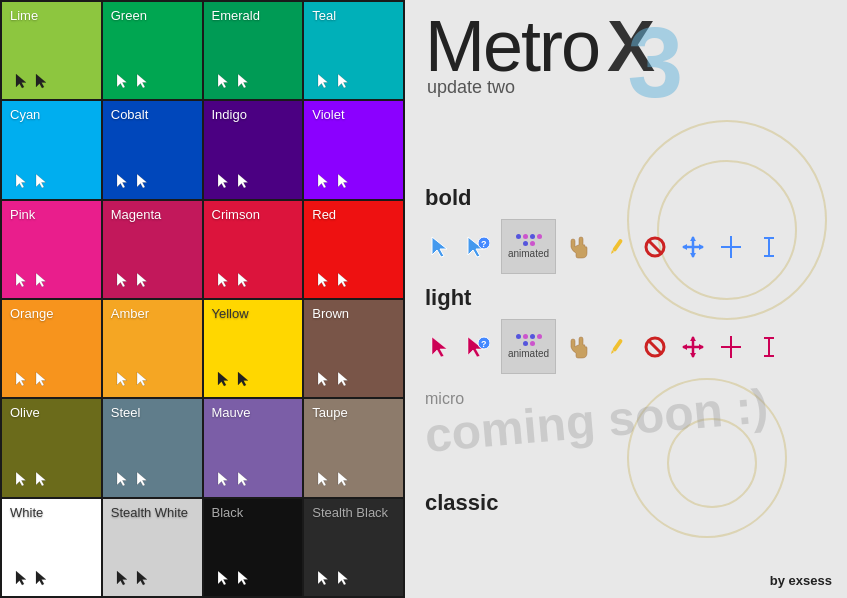  Describe the element at coordinates (152, 448) in the screenshot. I see `tile-steel: Steel` at that location.